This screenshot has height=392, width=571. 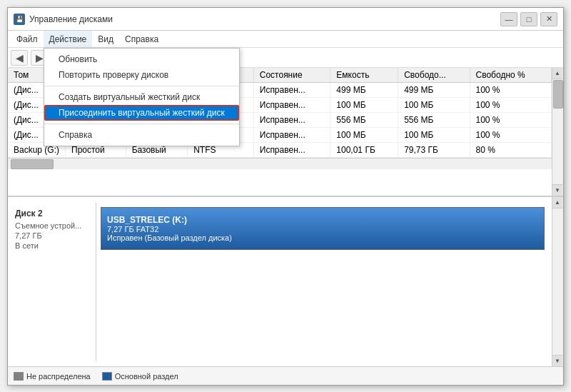 What do you see at coordinates (19, 19) in the screenshot?
I see `app-icon: 💾` at bounding box center [19, 19].